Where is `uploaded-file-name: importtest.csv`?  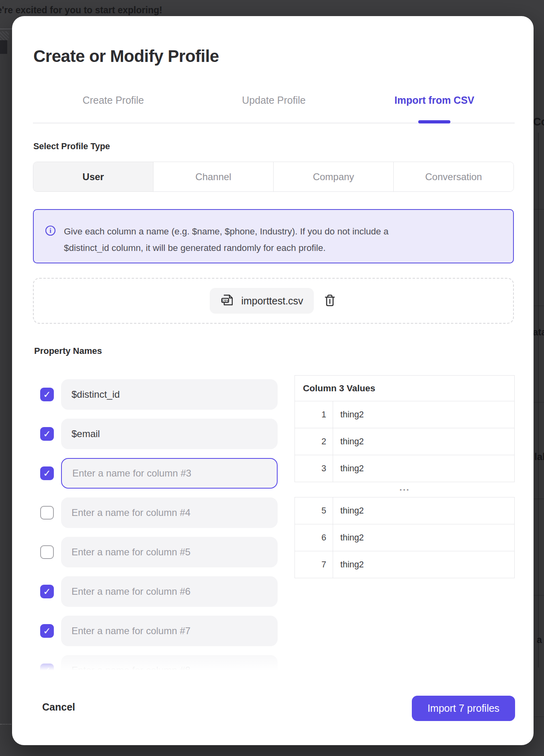
uploaded-file-name: importtest.csv is located at coordinates (272, 301).